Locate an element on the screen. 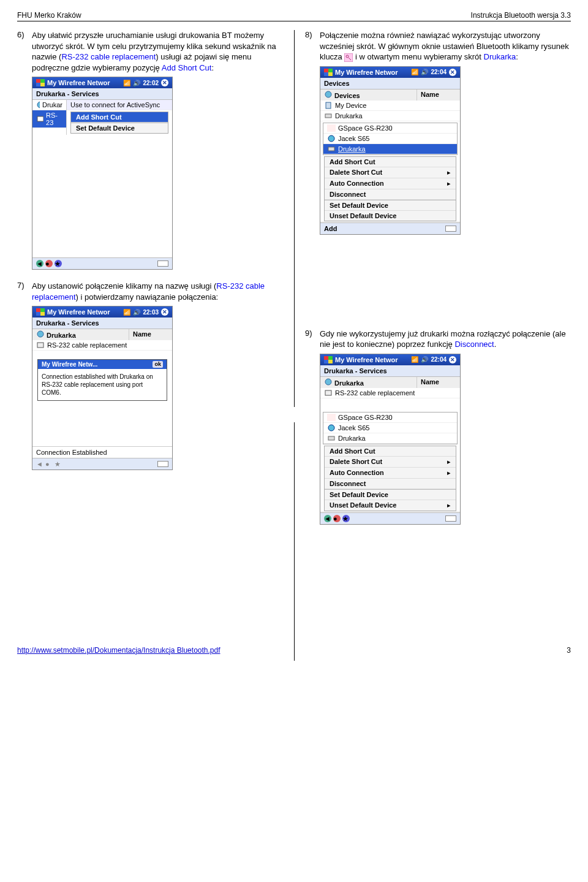 The height and width of the screenshot is (882, 588). column-separator-top is located at coordinates (294, 218).